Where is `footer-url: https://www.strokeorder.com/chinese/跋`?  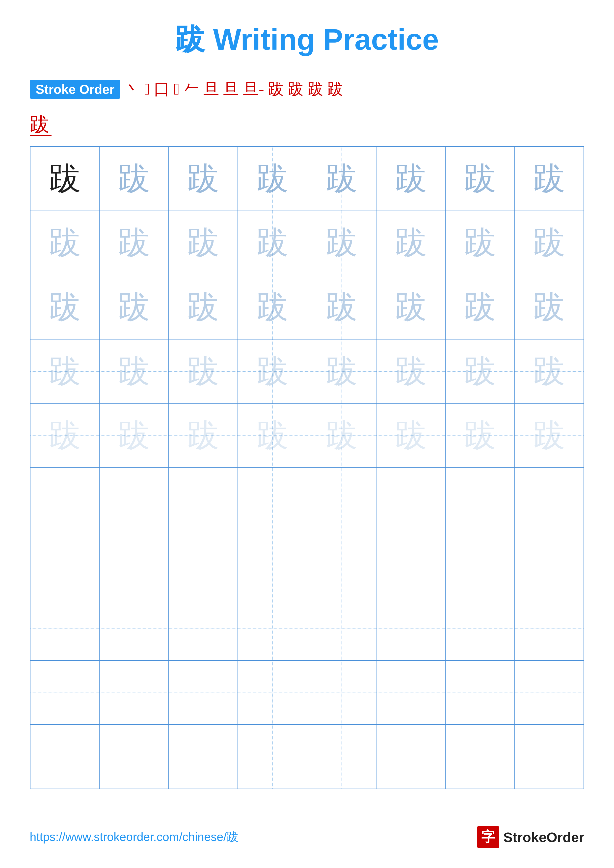 footer-url: https://www.strokeorder.com/chinese/跋 is located at coordinates (134, 837).